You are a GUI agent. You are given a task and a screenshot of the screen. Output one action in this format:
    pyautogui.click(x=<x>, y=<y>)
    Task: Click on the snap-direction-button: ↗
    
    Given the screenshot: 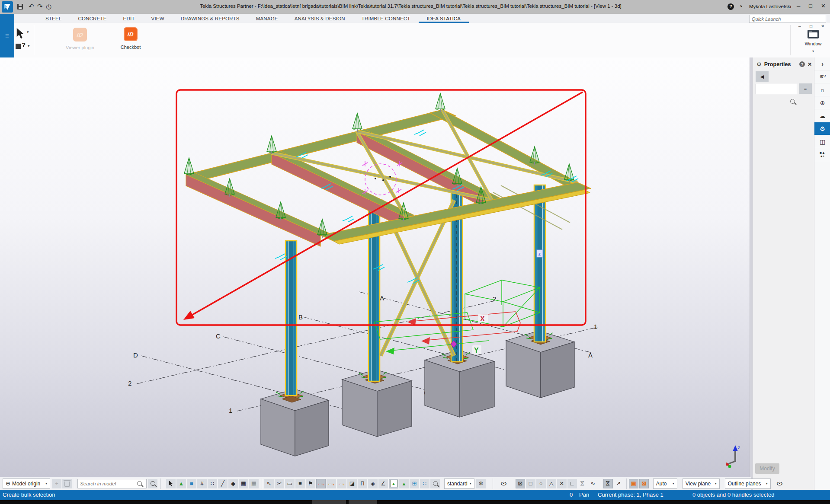 What is the action you would take?
    pyautogui.click(x=618, y=484)
    